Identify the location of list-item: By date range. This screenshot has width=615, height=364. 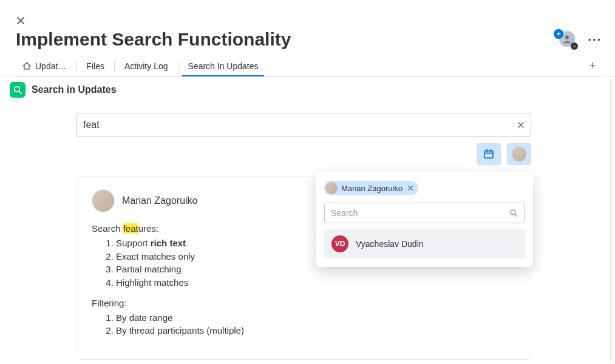
(316, 318).